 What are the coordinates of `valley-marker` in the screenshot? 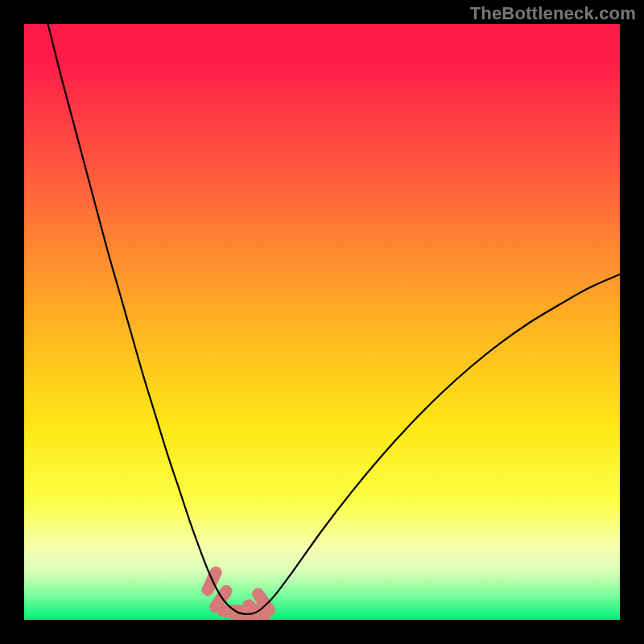 It's located at (221, 599).